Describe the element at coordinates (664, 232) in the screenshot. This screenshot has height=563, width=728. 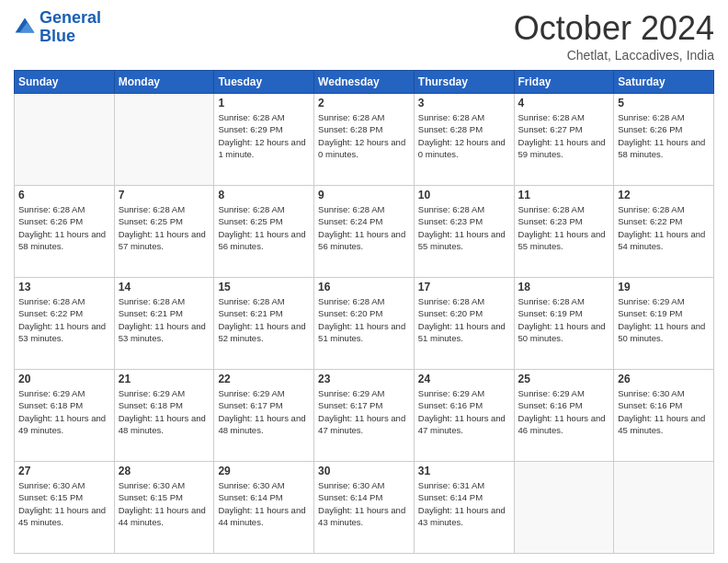
I see `calendar-cell: 12Sunrise: 6:28 AM Sunset: 6:22 PM Dayli…` at that location.